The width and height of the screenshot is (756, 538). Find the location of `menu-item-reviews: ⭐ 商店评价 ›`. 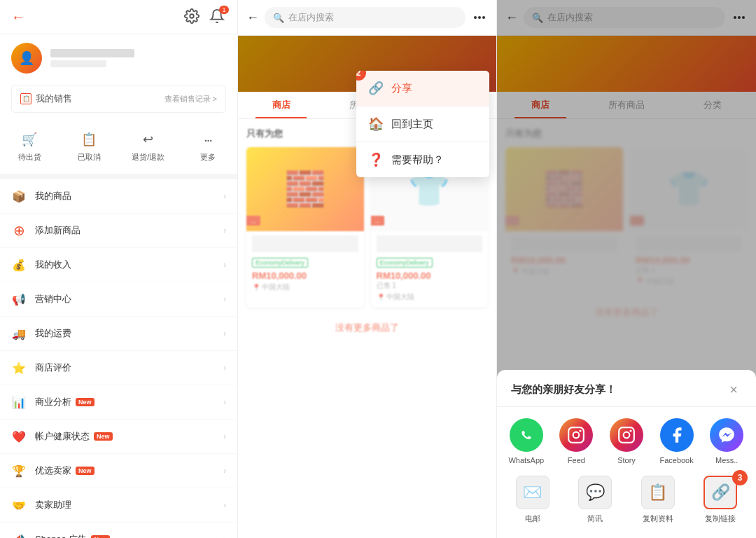

menu-item-reviews: ⭐ 商店评价 › is located at coordinates (119, 368).